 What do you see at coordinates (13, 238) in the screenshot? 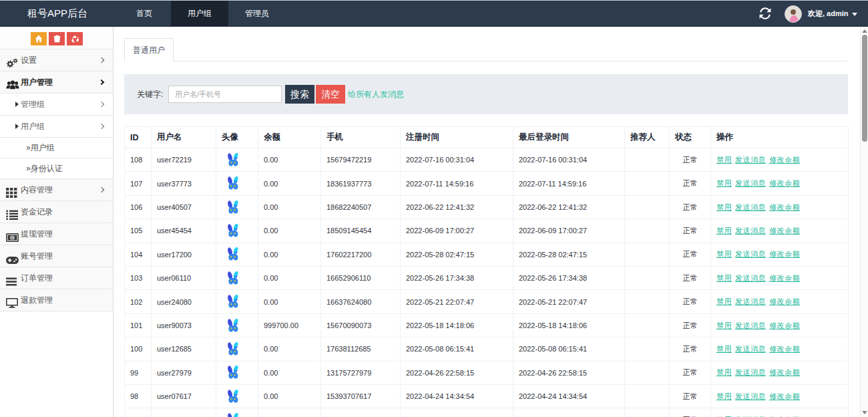
I see `svg-text: 0` at bounding box center [13, 238].